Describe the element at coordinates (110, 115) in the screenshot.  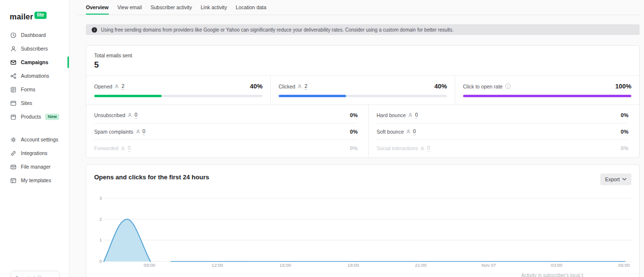
I see `unsubscribed-label: Unsubscribed` at that location.